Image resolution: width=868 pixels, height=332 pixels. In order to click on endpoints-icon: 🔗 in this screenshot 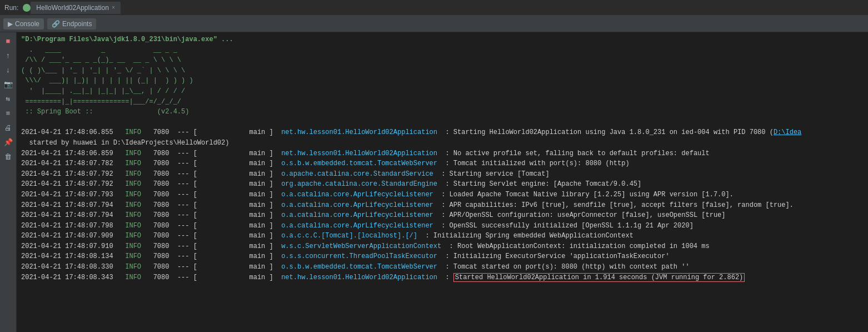, I will do `click(56, 24)`.